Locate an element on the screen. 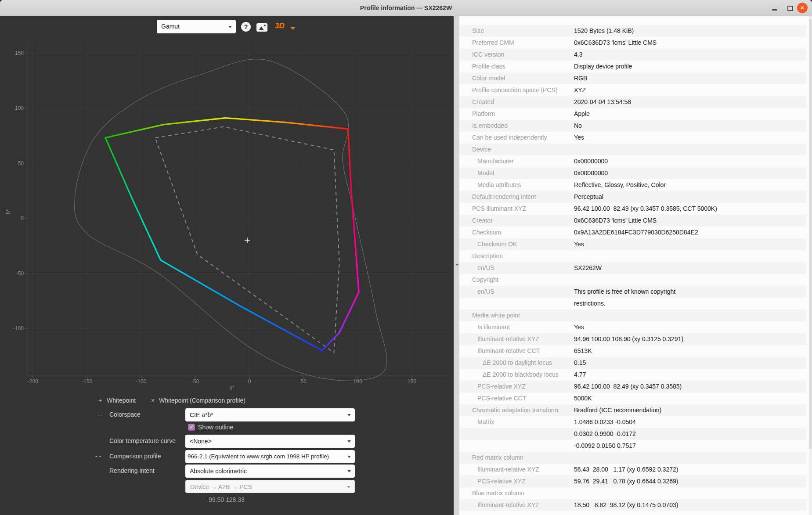 The width and height of the screenshot is (812, 515). x-tick-label: 0 is located at coordinates (249, 382).